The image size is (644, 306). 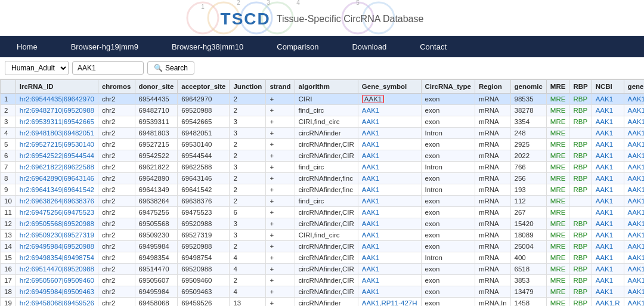 What do you see at coordinates (323, 99) in the screenshot?
I see `table-row: 1 hr2:69544435|69642970 chr2 69544435 69…` at bounding box center [323, 99].